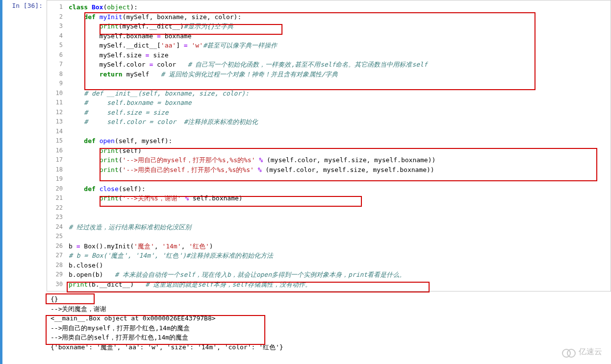 The width and height of the screenshot is (611, 364). Describe the element at coordinates (337, 170) in the screenshot. I see `code-line: print('-->用类自己的self，打开那个%s,%s的%s' % (mys…` at that location.